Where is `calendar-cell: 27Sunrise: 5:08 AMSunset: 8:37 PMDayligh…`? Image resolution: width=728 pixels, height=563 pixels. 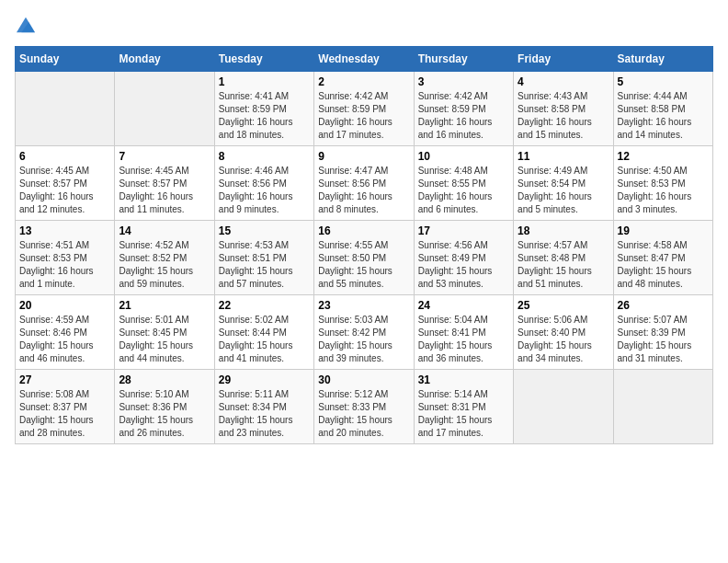 calendar-cell: 27Sunrise: 5:08 AMSunset: 8:37 PMDayligh… is located at coordinates (65, 407).